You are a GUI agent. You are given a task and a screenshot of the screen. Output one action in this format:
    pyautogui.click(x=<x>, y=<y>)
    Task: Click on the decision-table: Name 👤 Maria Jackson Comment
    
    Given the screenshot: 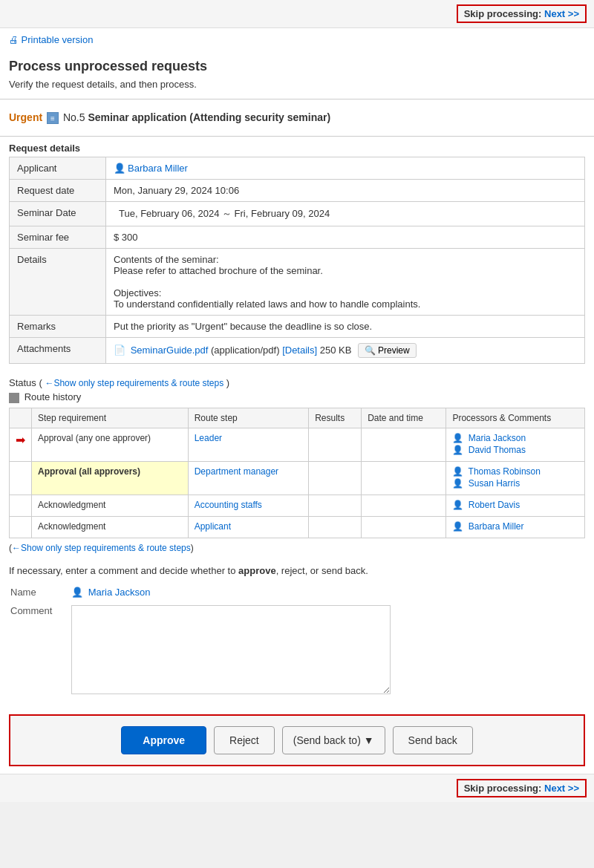 What is the action you would take?
    pyautogui.click(x=297, y=642)
    